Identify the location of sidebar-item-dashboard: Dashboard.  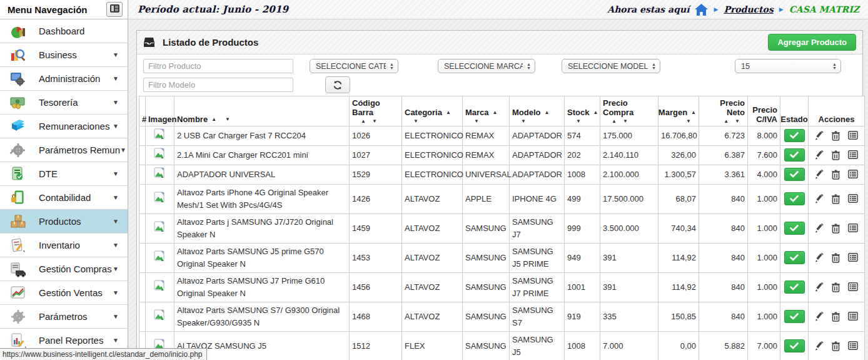
(64, 31).